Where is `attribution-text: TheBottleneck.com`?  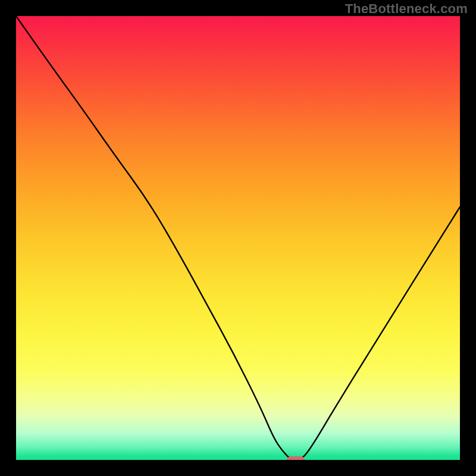
attribution-text: TheBottleneck.com is located at coordinates (406, 9).